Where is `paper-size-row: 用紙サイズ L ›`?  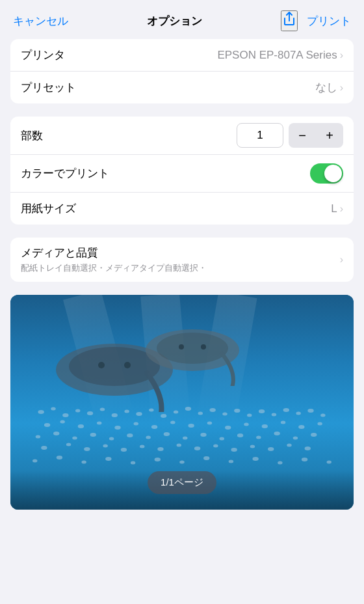
paper-size-row: 用紙サイズ L › is located at coordinates (182, 208).